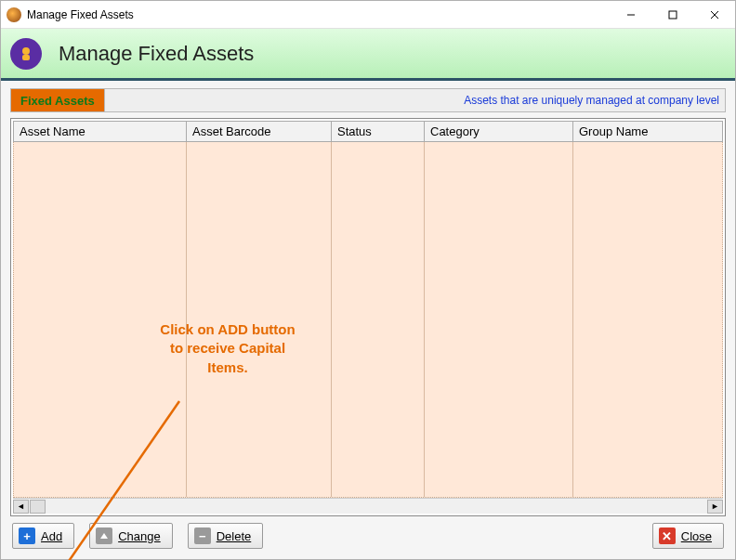  I want to click on col-status: Status, so click(378, 132).